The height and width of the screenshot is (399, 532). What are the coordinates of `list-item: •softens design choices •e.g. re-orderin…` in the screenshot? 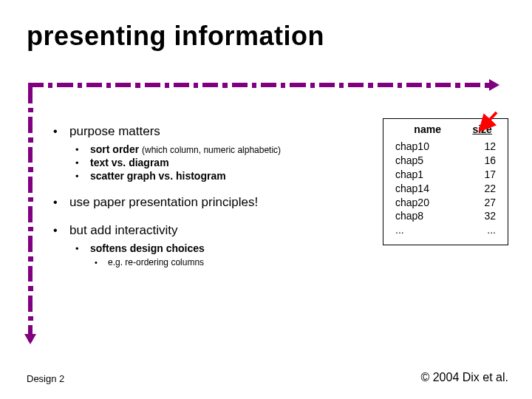 It's located at (219, 255).